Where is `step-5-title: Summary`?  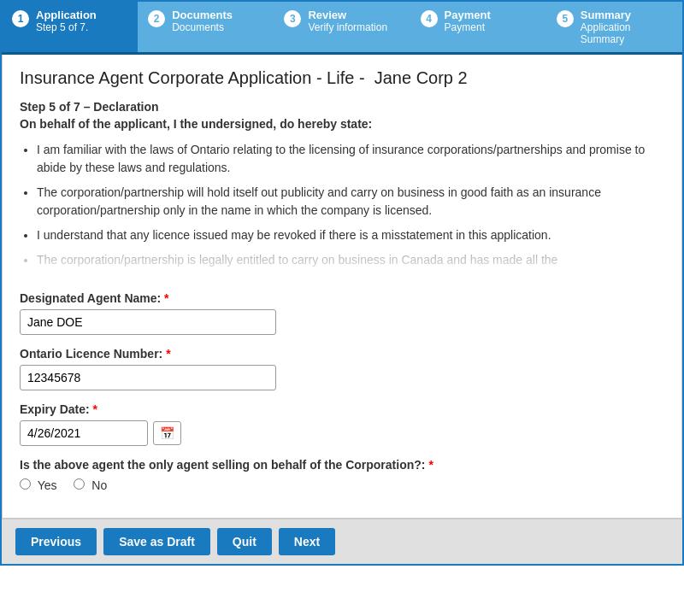 step-5-title: Summary is located at coordinates (626, 15).